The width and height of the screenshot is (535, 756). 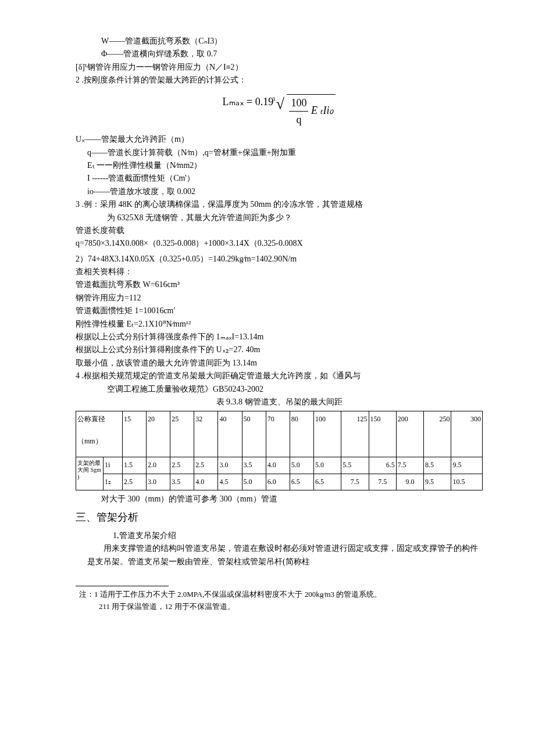 What do you see at coordinates (301, 435) in the screenshot?
I see `col-h: 80` at bounding box center [301, 435].